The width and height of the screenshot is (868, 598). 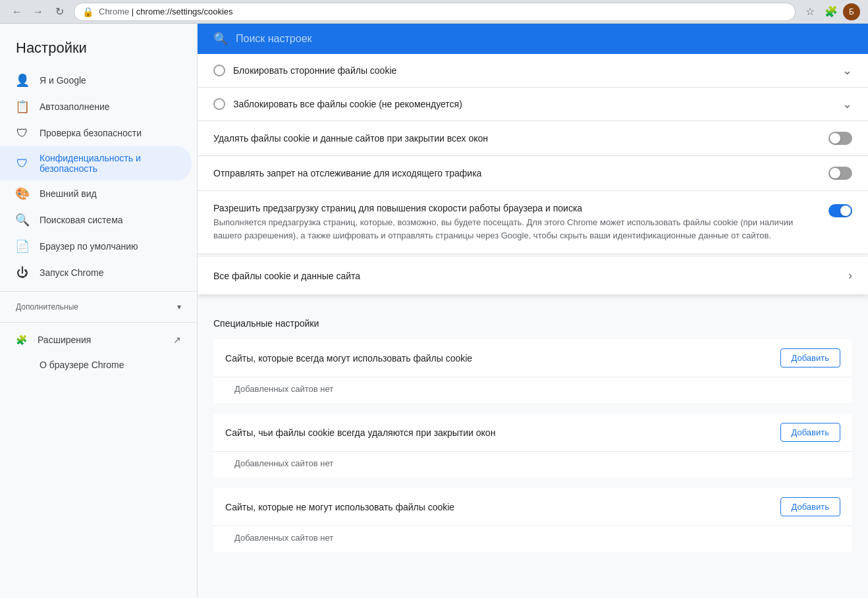 I want to click on search-header: 🔍, so click(x=533, y=39).